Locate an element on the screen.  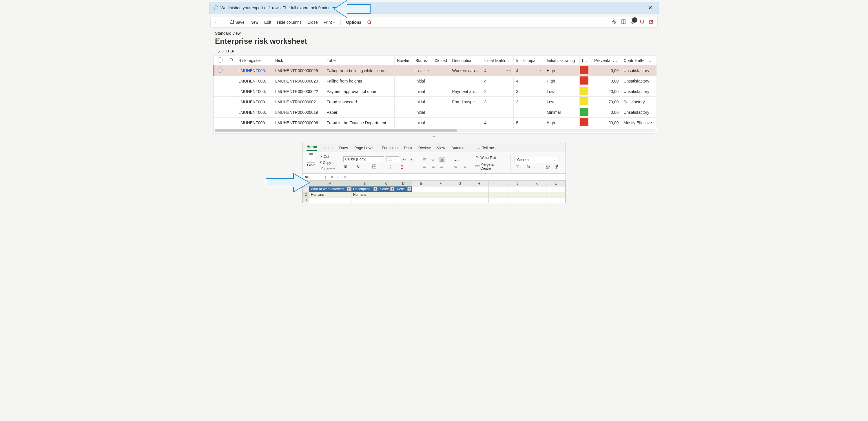
col-header-i: I is located at coordinates (498, 184).